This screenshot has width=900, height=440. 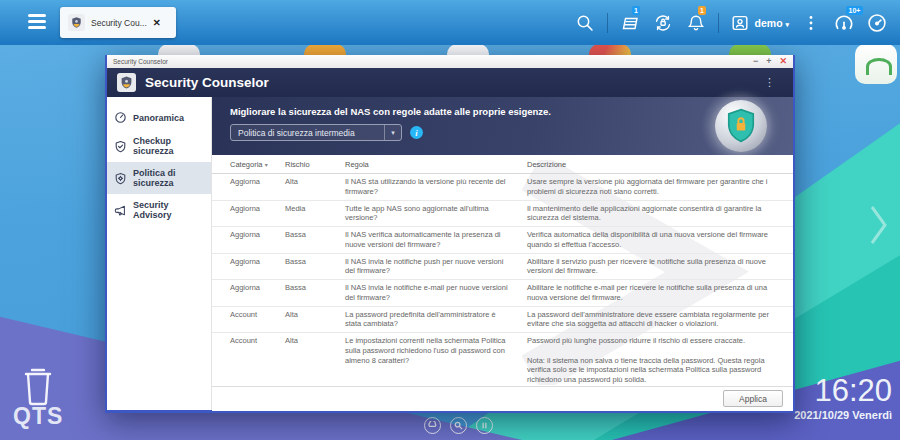 I want to click on taskbar-tab-security-counselor: Security Cou... ✕, so click(x=118, y=22).